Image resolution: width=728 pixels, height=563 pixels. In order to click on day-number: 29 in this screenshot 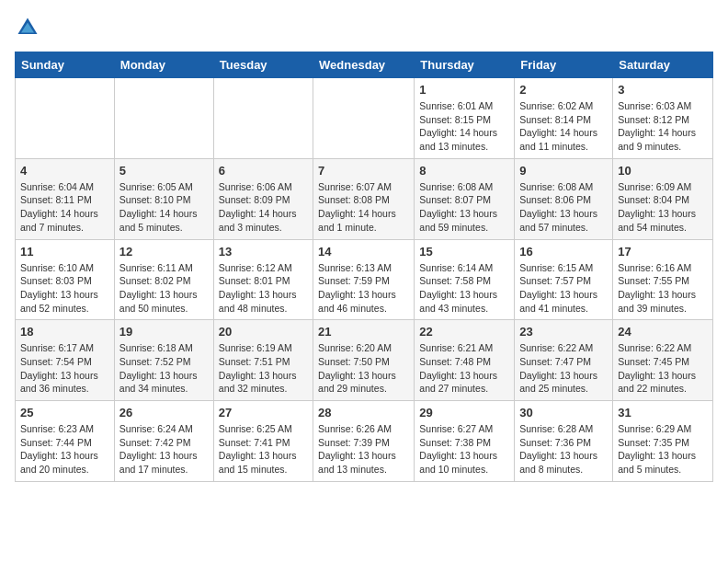, I will do `click(464, 412)`.